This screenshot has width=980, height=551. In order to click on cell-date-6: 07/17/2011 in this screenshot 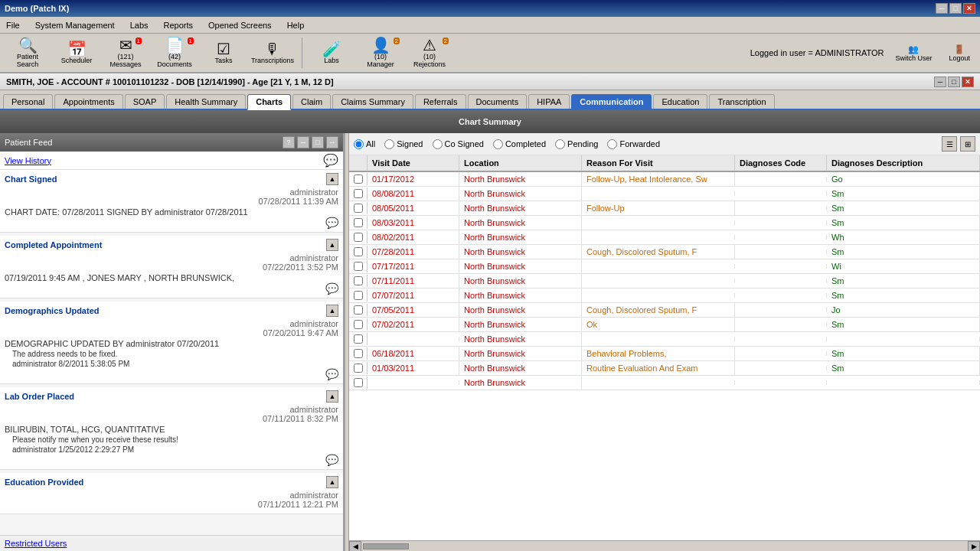, I will do `click(413, 266)`.